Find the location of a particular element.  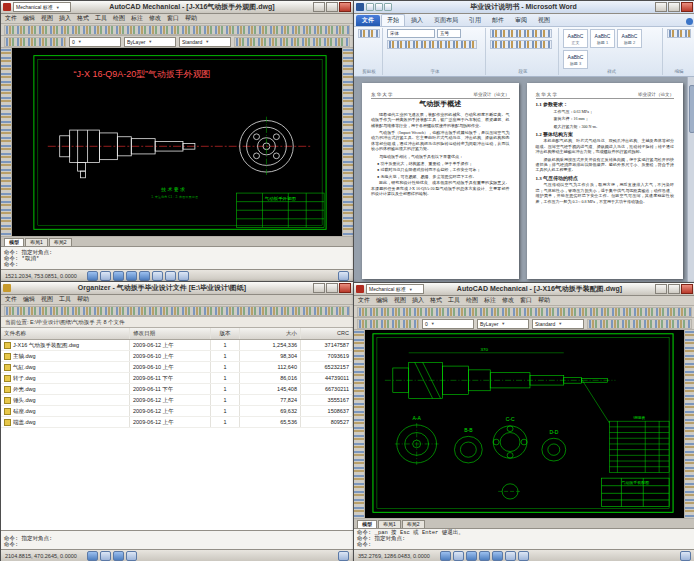

column-header-date: 修改日期 is located at coordinates (170, 334).